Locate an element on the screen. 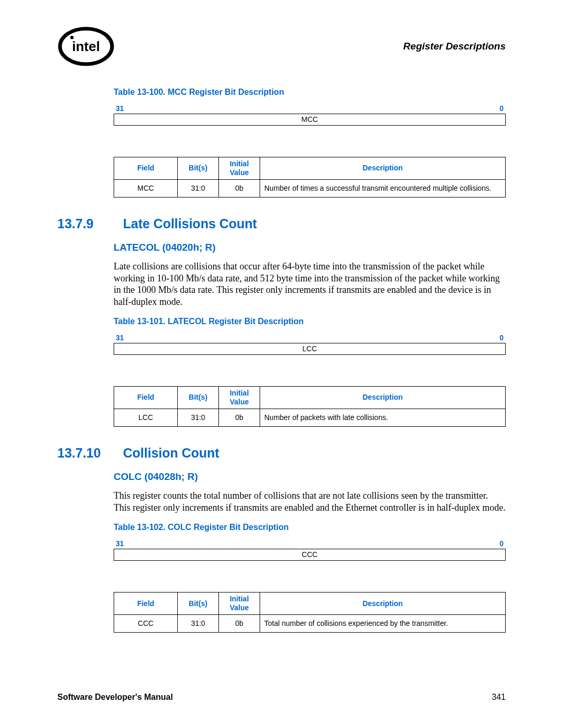 This screenshot has width=563, height=728. register-description-table: Field Bit(s) Initial Value Description M… is located at coordinates (310, 177).